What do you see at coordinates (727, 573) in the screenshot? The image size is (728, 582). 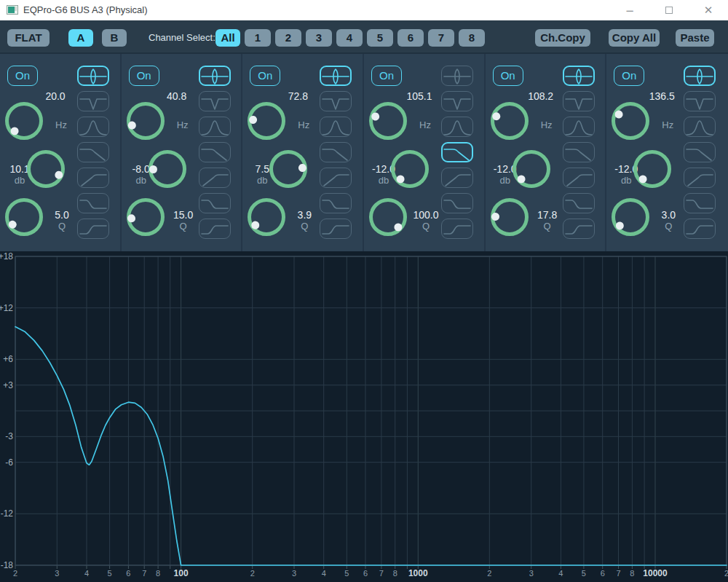 I see `svg-text: 2` at bounding box center [727, 573].